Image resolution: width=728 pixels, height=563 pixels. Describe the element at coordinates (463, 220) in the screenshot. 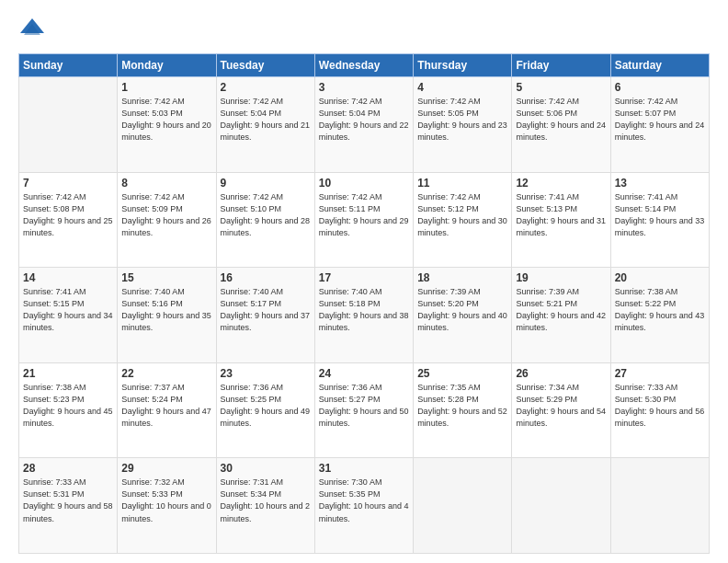

I see `calendar-cell: 11 Sunrise: 7:42 AMSunset: 5:12 PMDaylig…` at that location.